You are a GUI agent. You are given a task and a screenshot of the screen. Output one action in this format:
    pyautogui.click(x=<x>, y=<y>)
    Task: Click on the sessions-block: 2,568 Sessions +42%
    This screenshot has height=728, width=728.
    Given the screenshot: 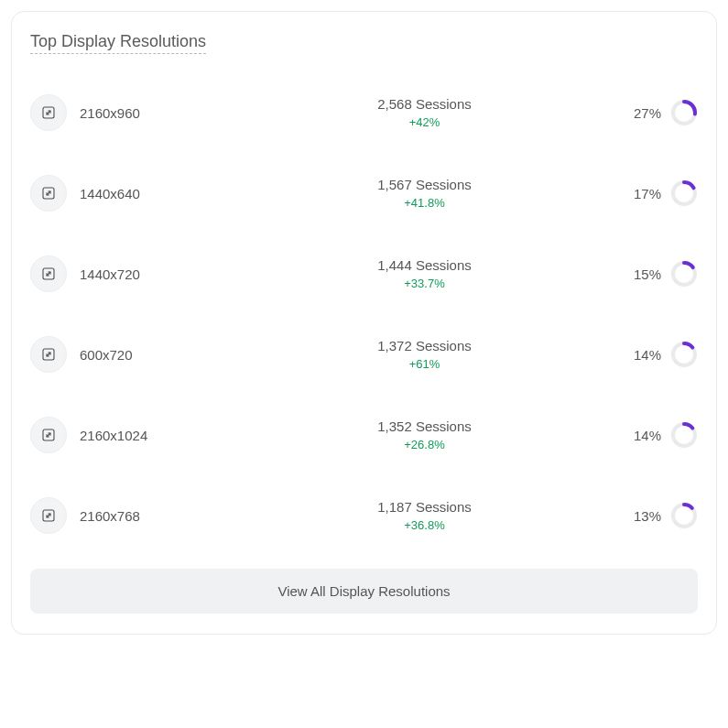 What is the action you would take?
    pyautogui.click(x=425, y=113)
    